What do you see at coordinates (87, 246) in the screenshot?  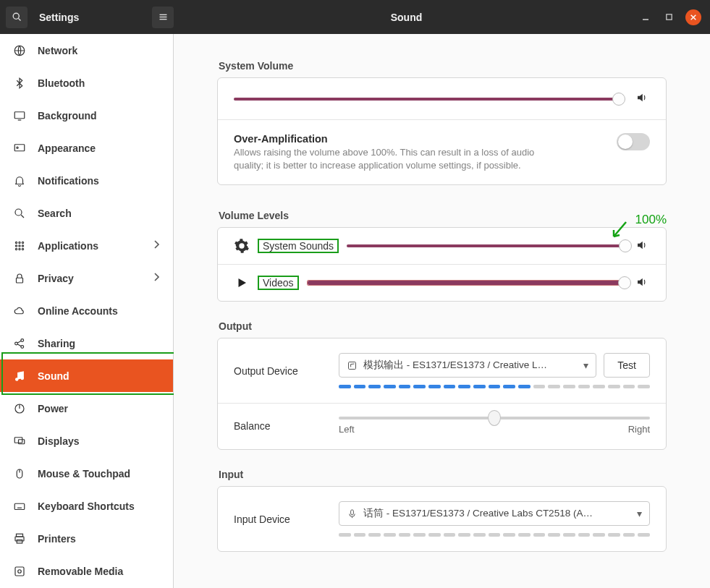 I see `sidebar-item-applications: Applications` at bounding box center [87, 246].